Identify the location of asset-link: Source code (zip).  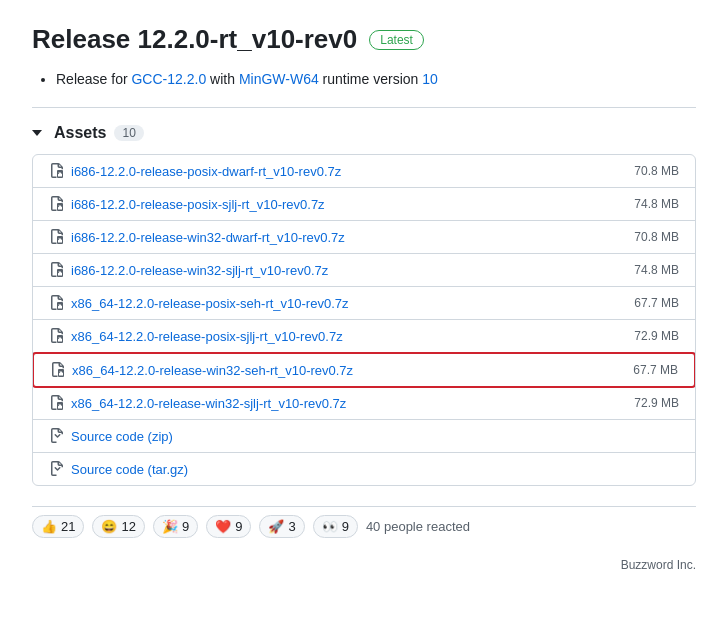
(122, 436).